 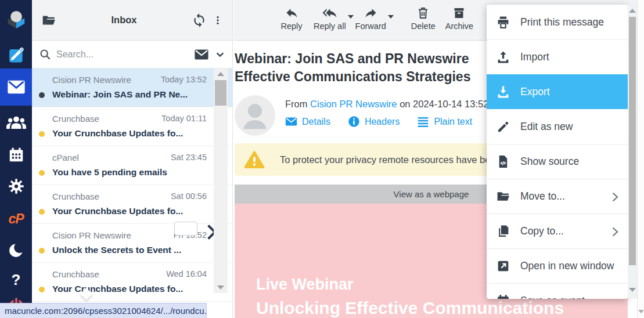 What do you see at coordinates (125, 55) in the screenshot?
I see `search-input` at bounding box center [125, 55].